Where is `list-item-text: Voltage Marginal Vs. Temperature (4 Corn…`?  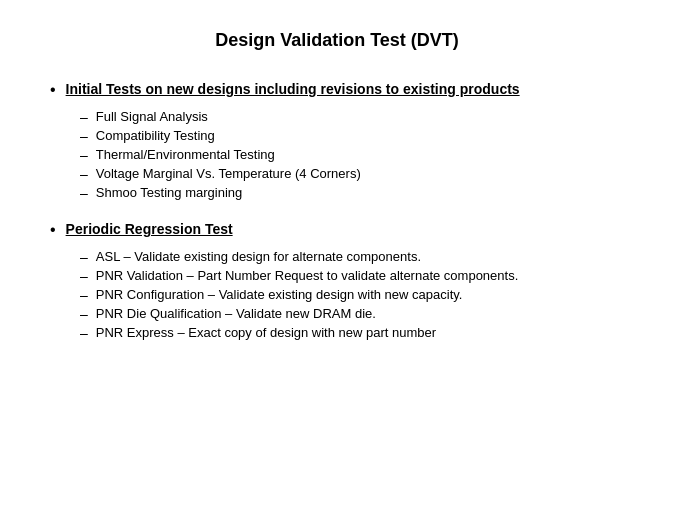
list-item-text: Voltage Marginal Vs. Temperature (4 Corn… is located at coordinates (228, 174).